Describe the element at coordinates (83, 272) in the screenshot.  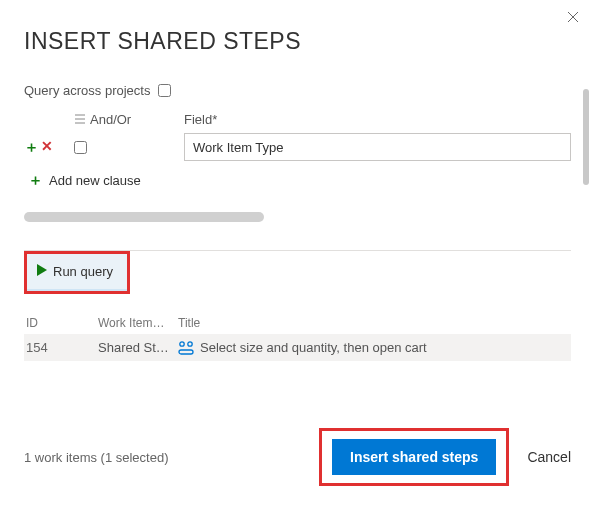
I see `run-query-label: Run query` at that location.